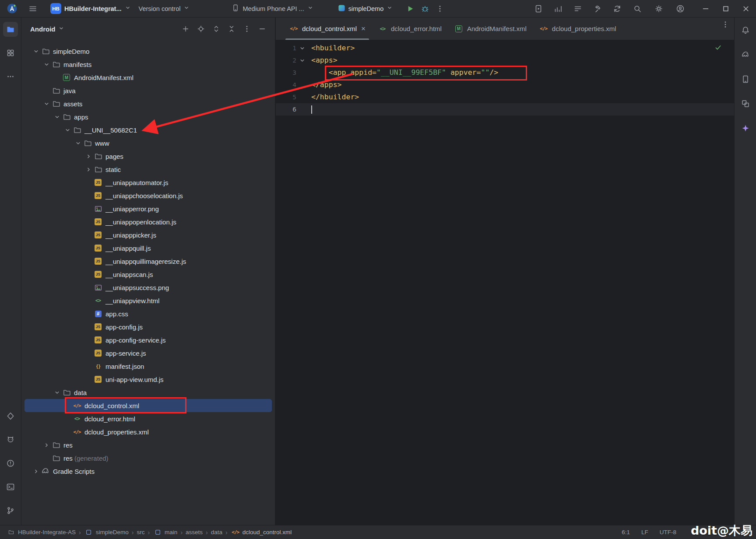 This screenshot has width=756, height=539. Describe the element at coordinates (745, 55) in the screenshot. I see `gradle-icon` at that location.